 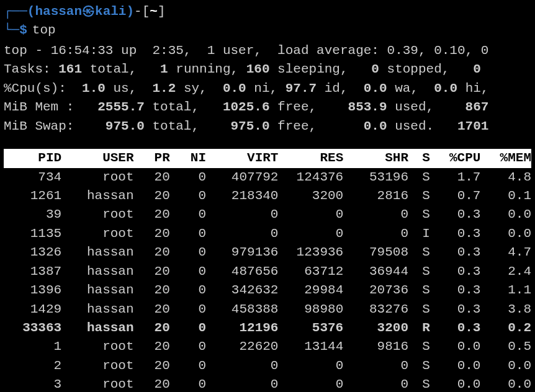 I want to click on cell-mem: 1.1, so click(x=506, y=290).